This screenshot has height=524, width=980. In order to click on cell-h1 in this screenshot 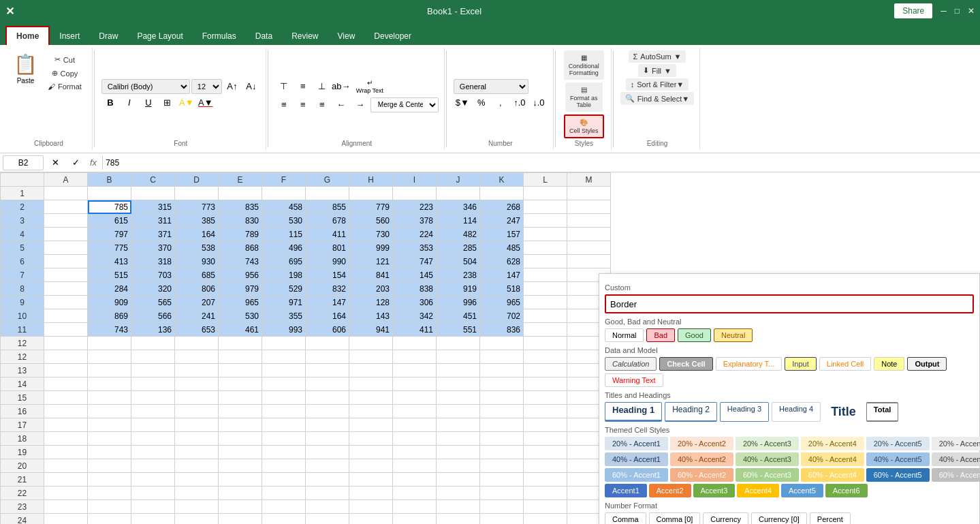, I will do `click(371, 194)`.